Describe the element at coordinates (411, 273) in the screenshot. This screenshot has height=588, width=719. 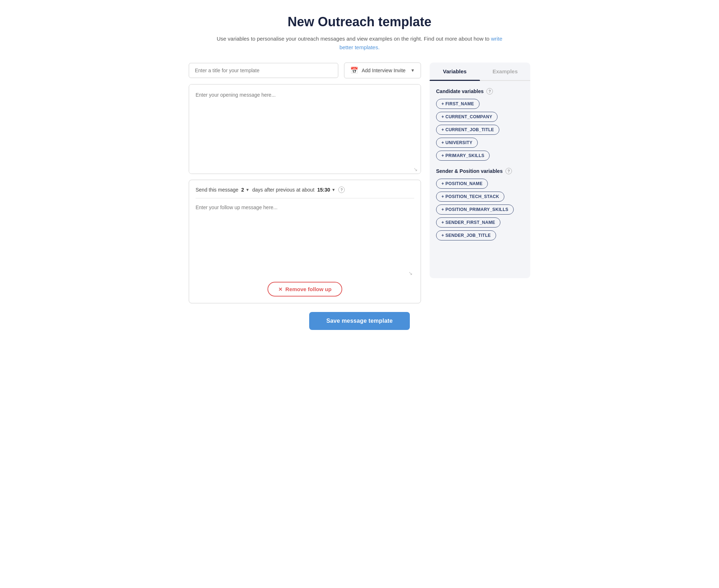
I see `followup-resize-icon: ↘` at that location.